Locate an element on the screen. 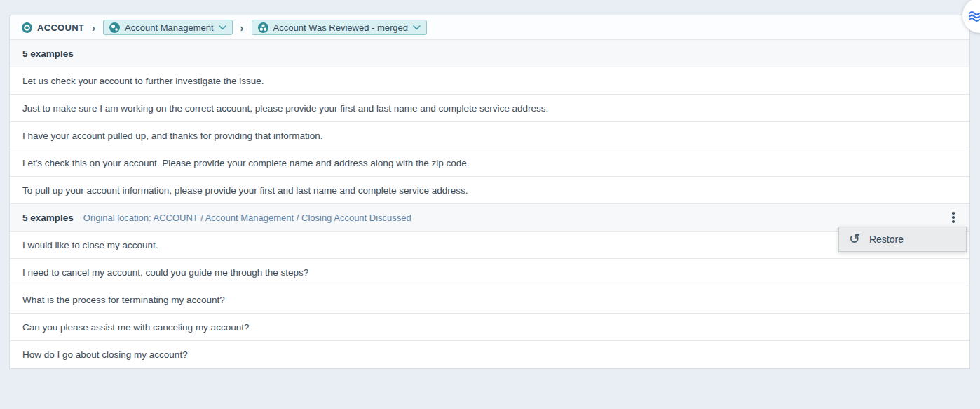 The image size is (980, 409). example-text: To pull up your account information, ple… is located at coordinates (245, 191).